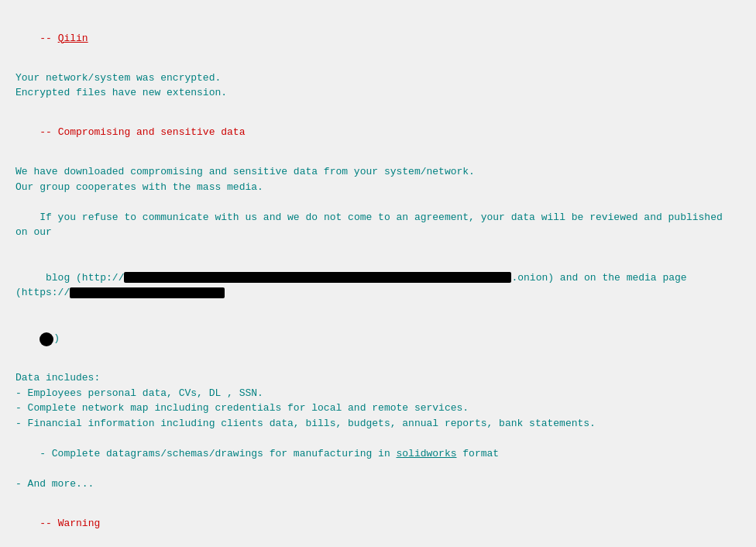 The height and width of the screenshot is (547, 756). Describe the element at coordinates (48, 132) in the screenshot. I see `compromising-prefix: --` at that location.